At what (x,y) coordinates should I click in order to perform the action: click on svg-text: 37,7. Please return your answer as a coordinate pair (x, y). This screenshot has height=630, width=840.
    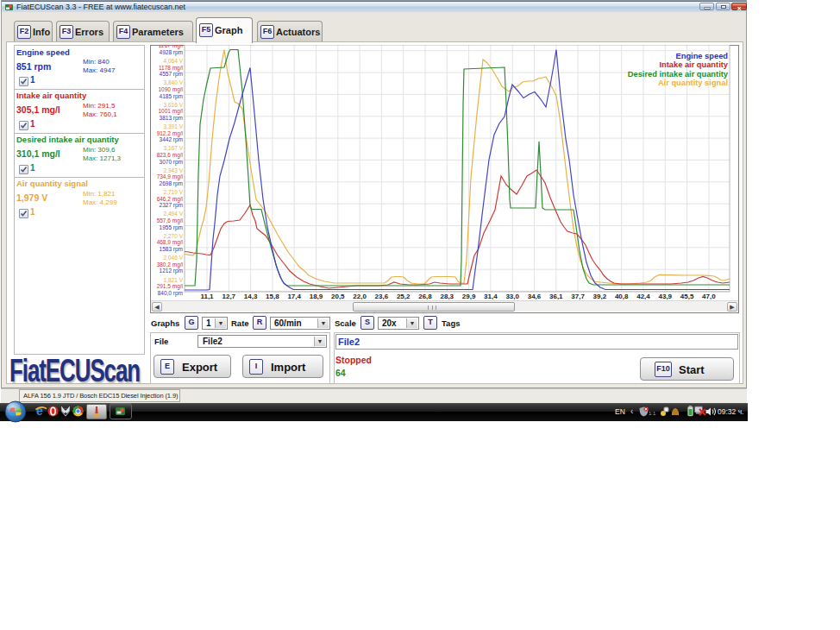
    Looking at the image, I should click on (578, 297).